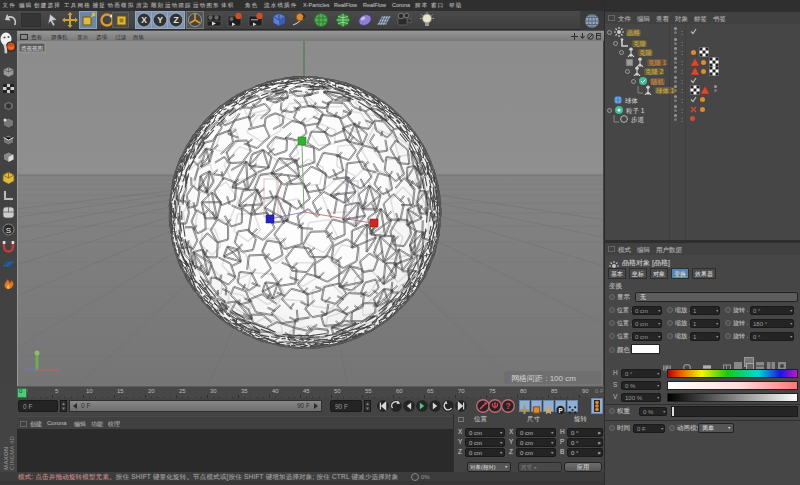  Describe the element at coordinates (544, 378) in the screenshot. I see `svg-text: 网格间距 : 100 cm` at that location.